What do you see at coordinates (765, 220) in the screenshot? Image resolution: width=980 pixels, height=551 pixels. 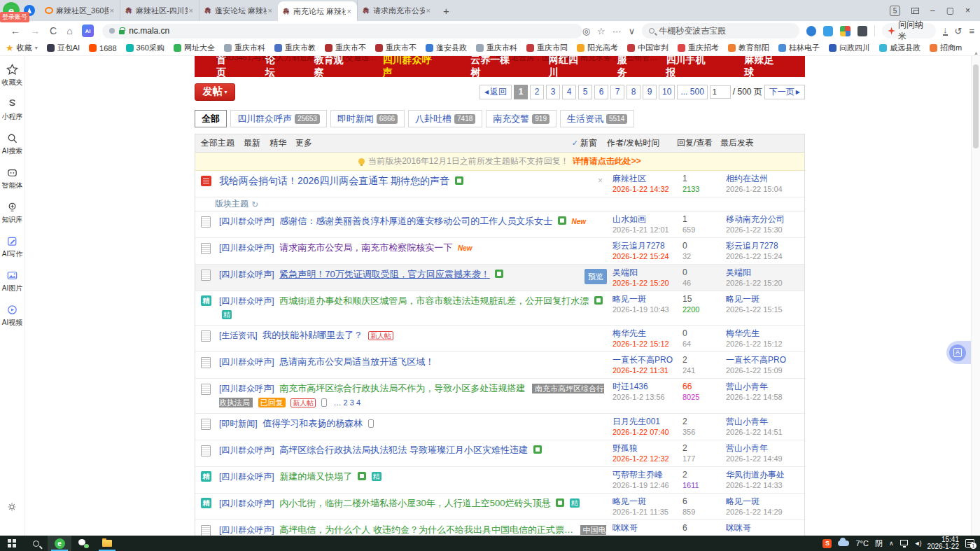 I see `last-poster: 移动南充分公司` at bounding box center [765, 220].